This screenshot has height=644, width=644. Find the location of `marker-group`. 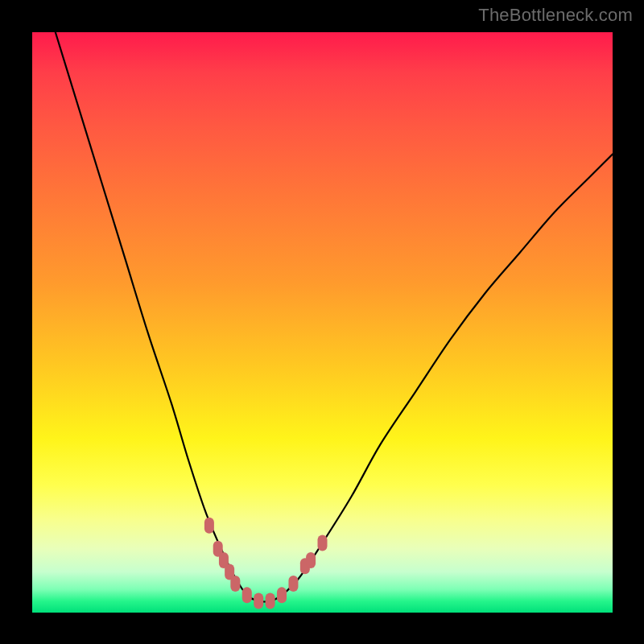

marker-group is located at coordinates (266, 564).